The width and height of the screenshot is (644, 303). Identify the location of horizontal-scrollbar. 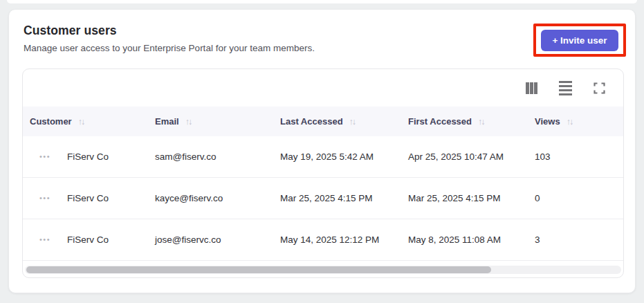
(323, 270).